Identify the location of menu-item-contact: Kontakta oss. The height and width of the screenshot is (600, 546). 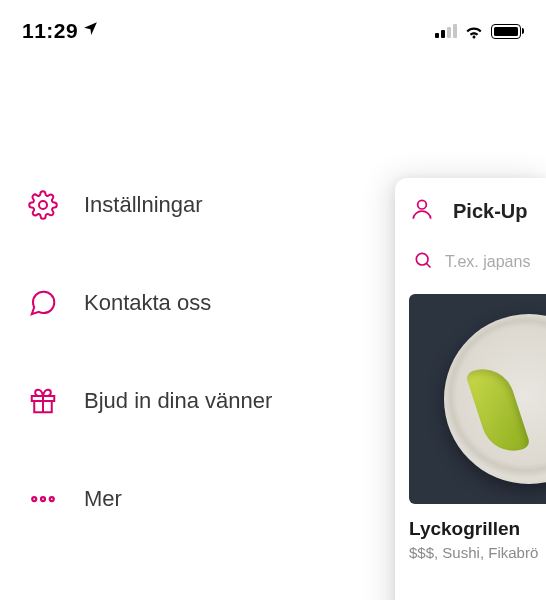
(190, 303).